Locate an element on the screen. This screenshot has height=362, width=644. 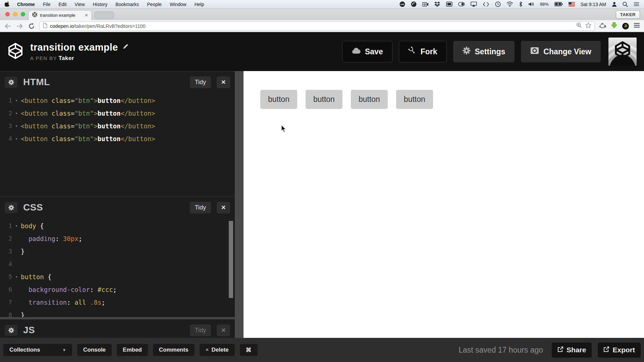
css-close-button: ✕ is located at coordinates (223, 208).